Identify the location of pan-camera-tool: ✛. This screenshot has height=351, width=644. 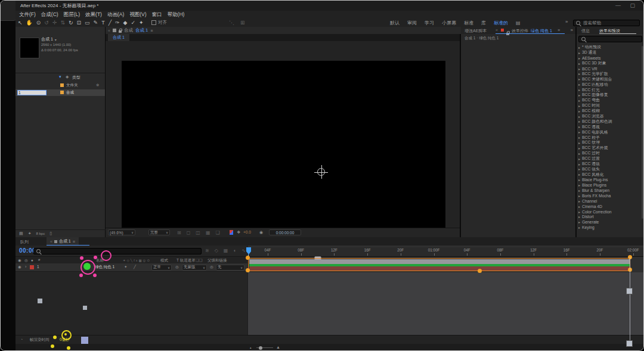
(55, 23).